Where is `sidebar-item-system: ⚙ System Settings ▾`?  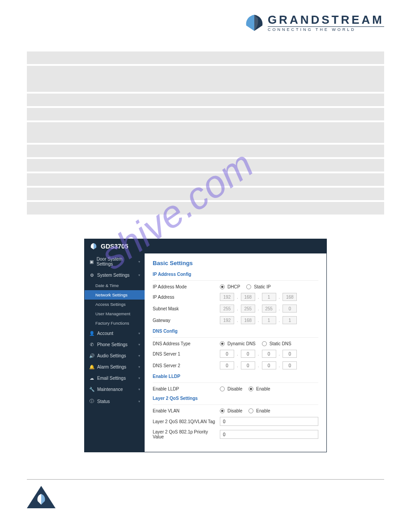
sidebar-item-system: ⚙ System Settings ▾ is located at coordinates (115, 275).